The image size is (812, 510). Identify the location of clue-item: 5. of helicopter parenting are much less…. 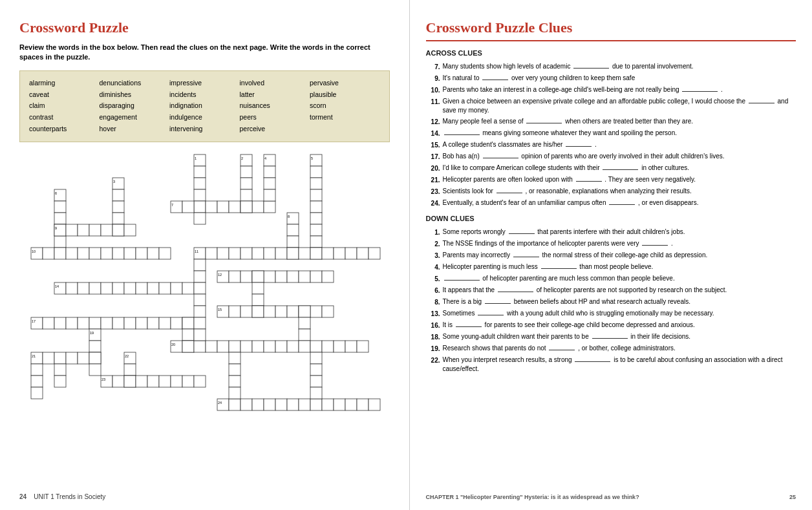
(612, 279).